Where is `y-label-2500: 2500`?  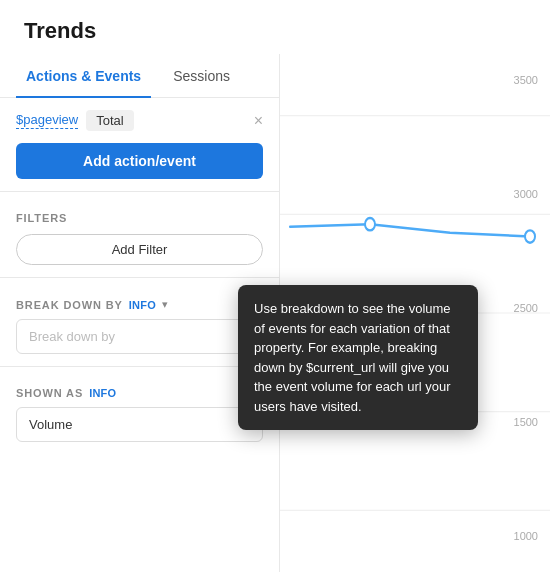 y-label-2500: 2500 is located at coordinates (526, 308).